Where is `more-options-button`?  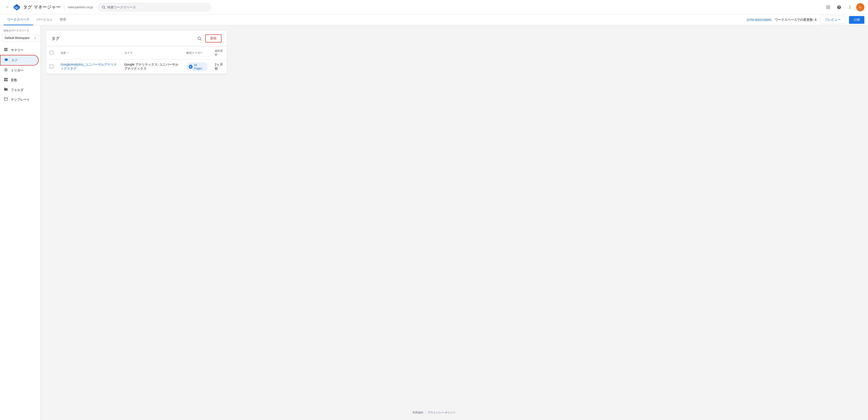 more-options-button is located at coordinates (850, 7).